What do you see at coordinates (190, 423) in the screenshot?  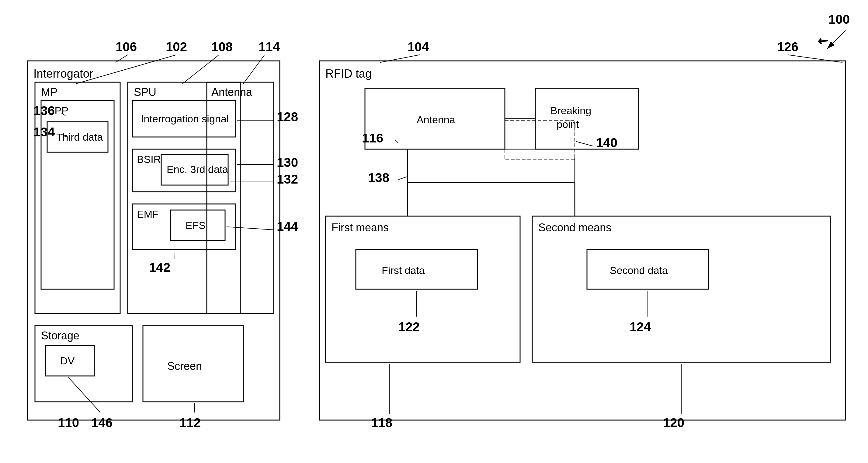 I see `ref-112: 112` at bounding box center [190, 423].